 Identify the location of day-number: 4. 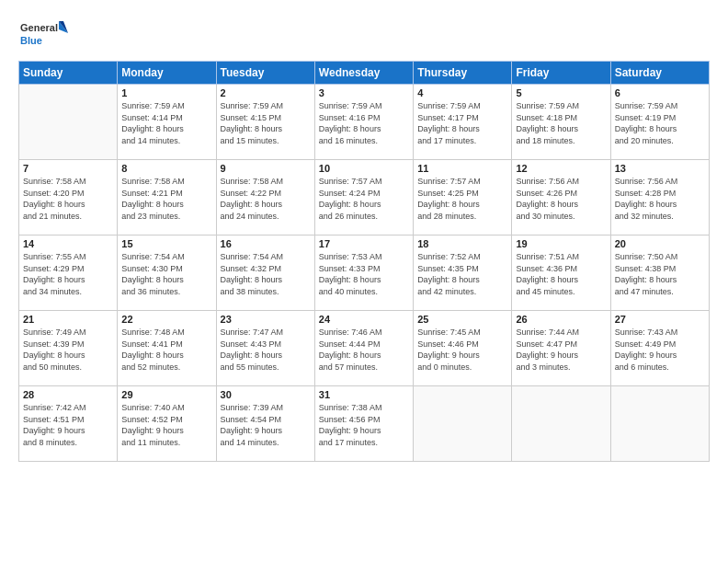
(462, 93).